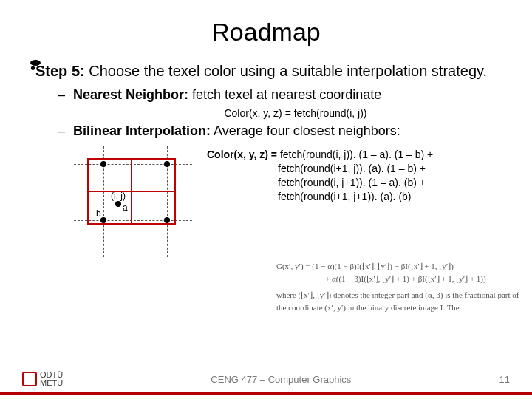  What do you see at coordinates (142, 131) in the screenshot?
I see `bilinear-label: Bilinear Interpolation:` at bounding box center [142, 131].